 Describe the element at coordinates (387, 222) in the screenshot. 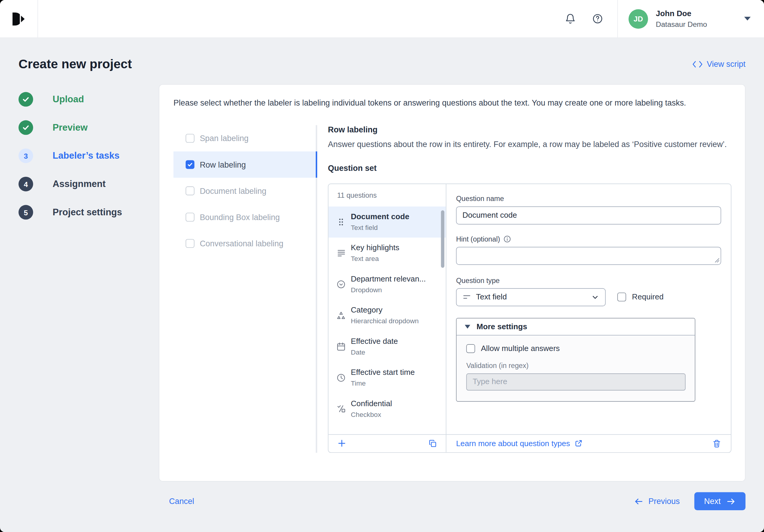

I see `question-item-document-code: Document code Text field` at that location.